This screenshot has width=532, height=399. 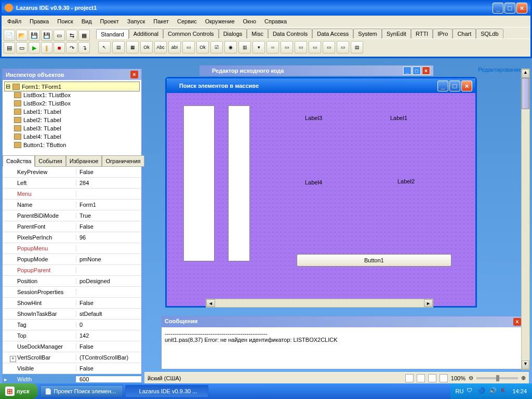 What do you see at coordinates (231, 47) in the screenshot?
I see `radio-button: ◉` at bounding box center [231, 47].